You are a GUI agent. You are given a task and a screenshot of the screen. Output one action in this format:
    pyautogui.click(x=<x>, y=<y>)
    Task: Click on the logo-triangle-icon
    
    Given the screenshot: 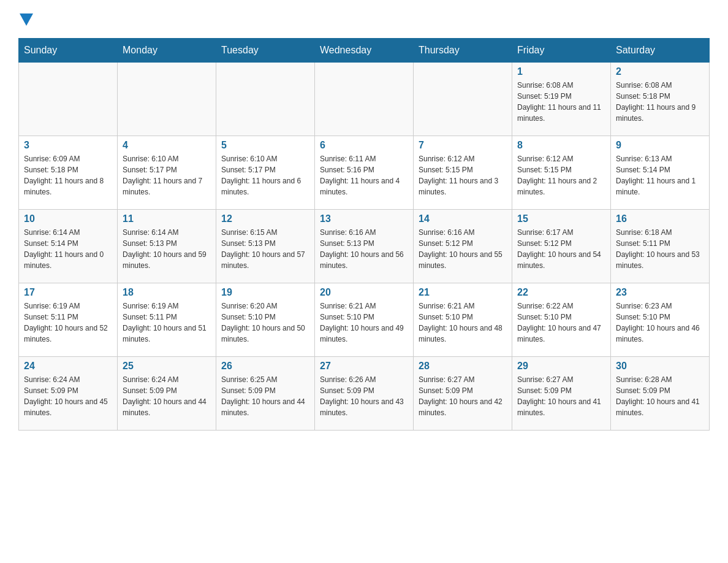 What is the action you would take?
    pyautogui.click(x=26, y=20)
    